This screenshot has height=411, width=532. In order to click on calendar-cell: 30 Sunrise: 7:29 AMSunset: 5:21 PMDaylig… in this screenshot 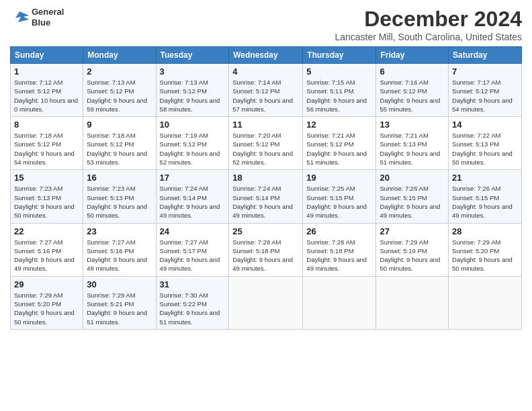, I will do `click(120, 302)`.